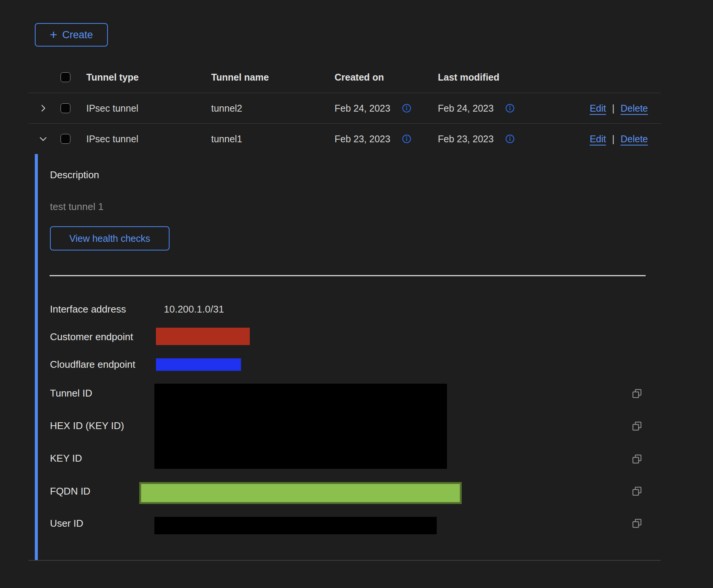 This screenshot has width=713, height=588. Describe the element at coordinates (476, 139) in the screenshot. I see `last-modified-cell: Feb 23, 2023` at that location.